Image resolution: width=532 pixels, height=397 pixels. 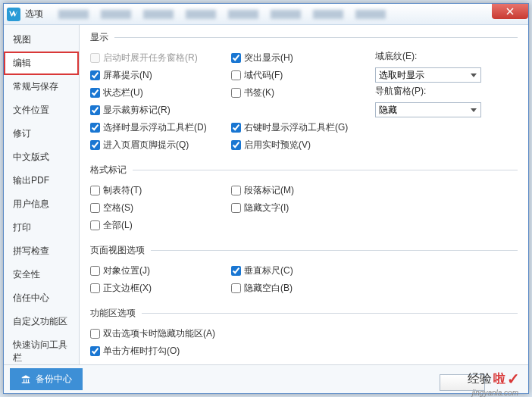 What do you see at coordinates (304, 273) in the screenshot?
I see `section-page-view: 页面视图选项 对象位置(J) 垂直标尺(C) 正文边框(X) 隐藏空白(B)` at bounding box center [304, 273].